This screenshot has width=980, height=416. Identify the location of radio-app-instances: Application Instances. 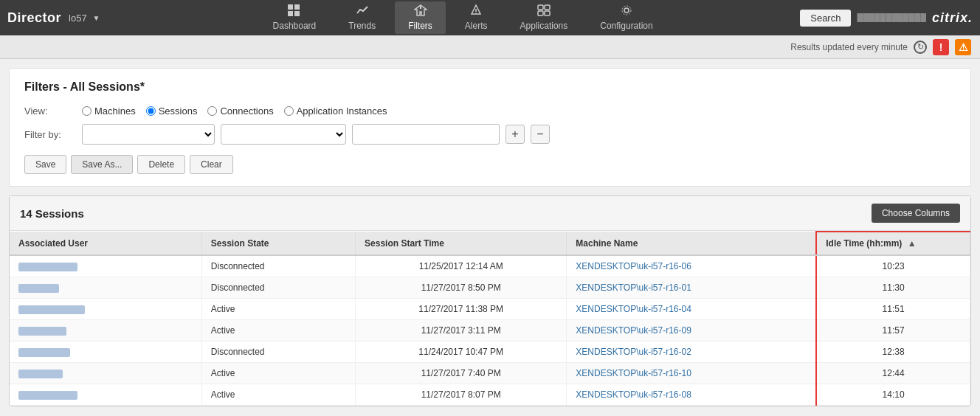
(336, 111).